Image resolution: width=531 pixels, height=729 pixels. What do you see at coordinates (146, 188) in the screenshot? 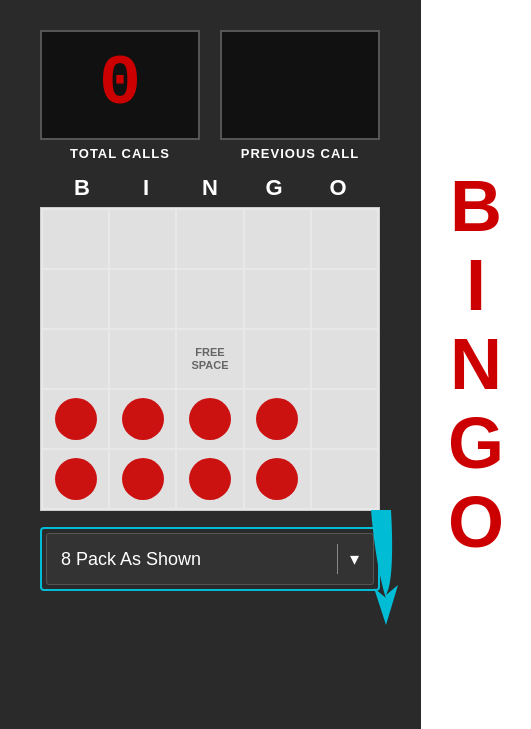
I see `letter-i: I` at bounding box center [146, 188].